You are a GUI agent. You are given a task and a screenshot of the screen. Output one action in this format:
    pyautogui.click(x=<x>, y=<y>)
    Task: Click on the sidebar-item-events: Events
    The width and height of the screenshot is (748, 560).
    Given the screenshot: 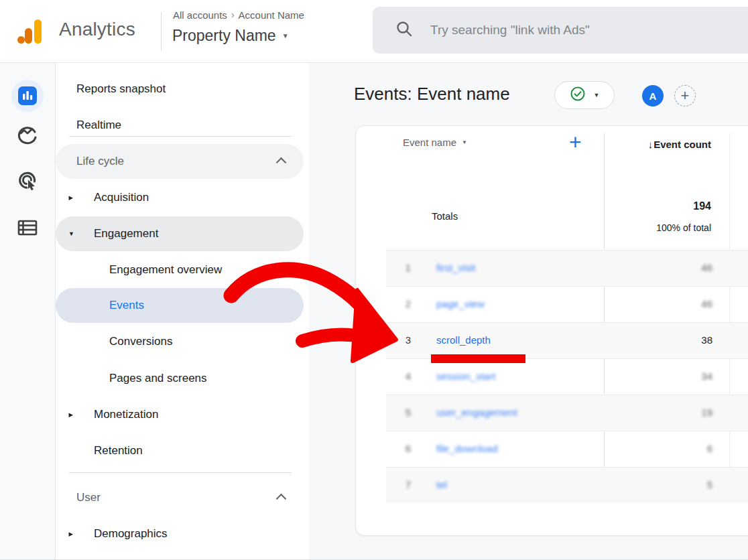 What is the action you would take?
    pyautogui.click(x=180, y=305)
    